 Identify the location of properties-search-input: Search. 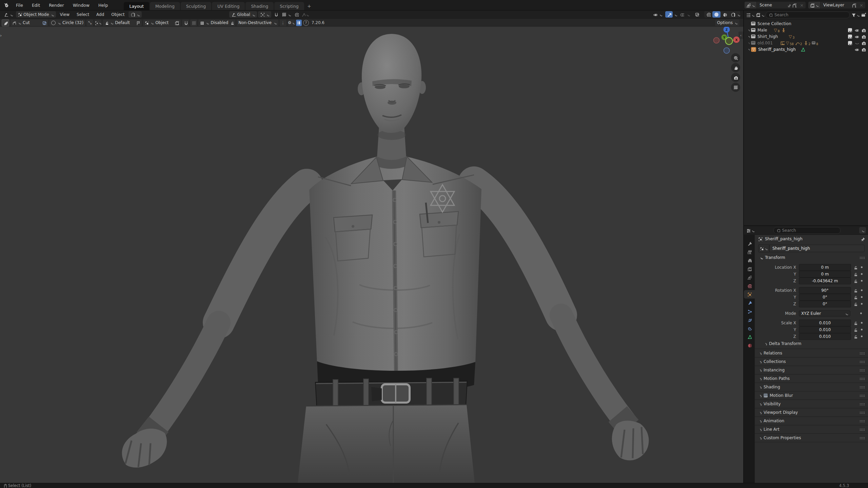
(807, 230).